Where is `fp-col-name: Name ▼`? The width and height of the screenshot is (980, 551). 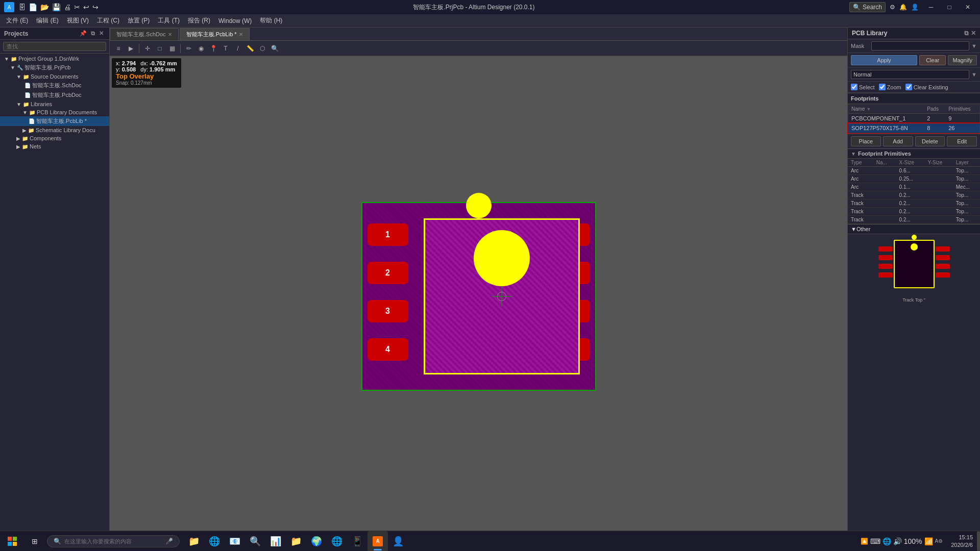 fp-col-name: Name ▼ is located at coordinates (886, 109).